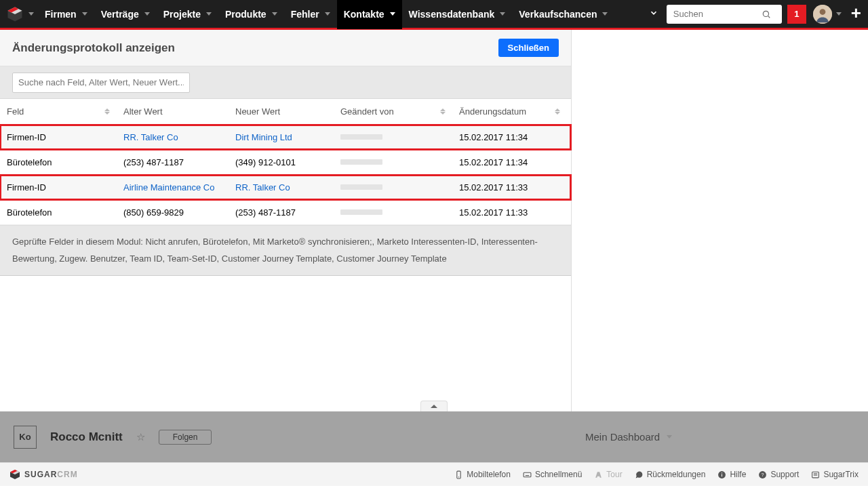  I want to click on filter-input, so click(101, 83).